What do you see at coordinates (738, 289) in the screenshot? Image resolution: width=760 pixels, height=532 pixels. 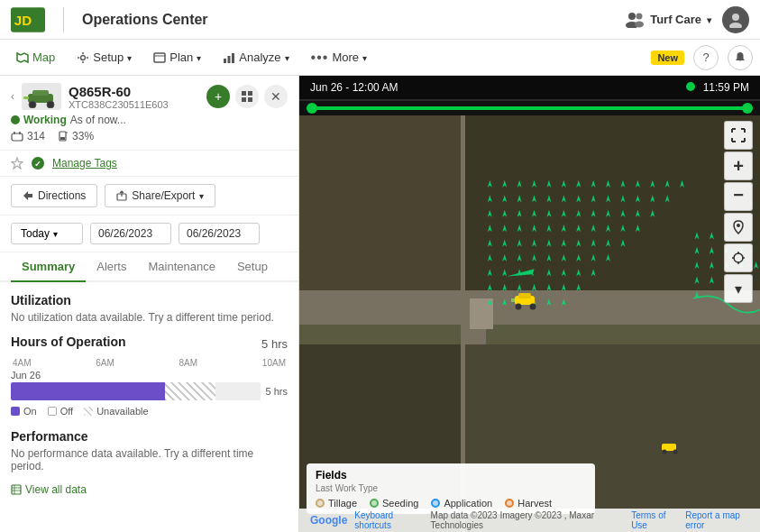 I see `expand-button: ▾` at bounding box center [738, 289].